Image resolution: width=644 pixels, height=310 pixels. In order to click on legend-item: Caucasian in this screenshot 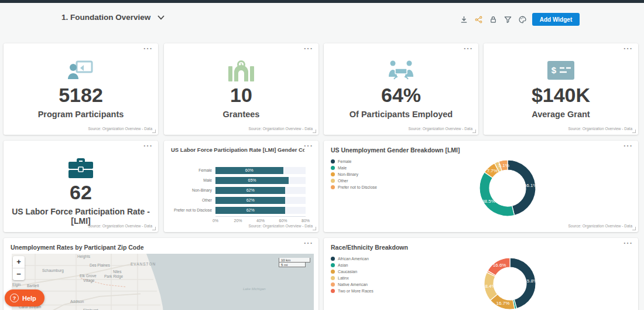, I will do `click(352, 272)`.